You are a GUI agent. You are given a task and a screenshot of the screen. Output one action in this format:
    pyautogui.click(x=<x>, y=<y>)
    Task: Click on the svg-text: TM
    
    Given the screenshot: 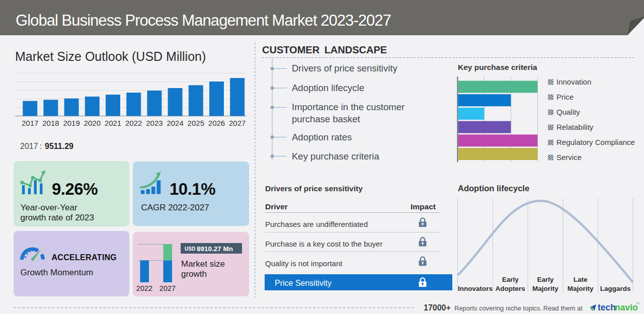 What is the action you would take?
    pyautogui.click(x=638, y=304)
    